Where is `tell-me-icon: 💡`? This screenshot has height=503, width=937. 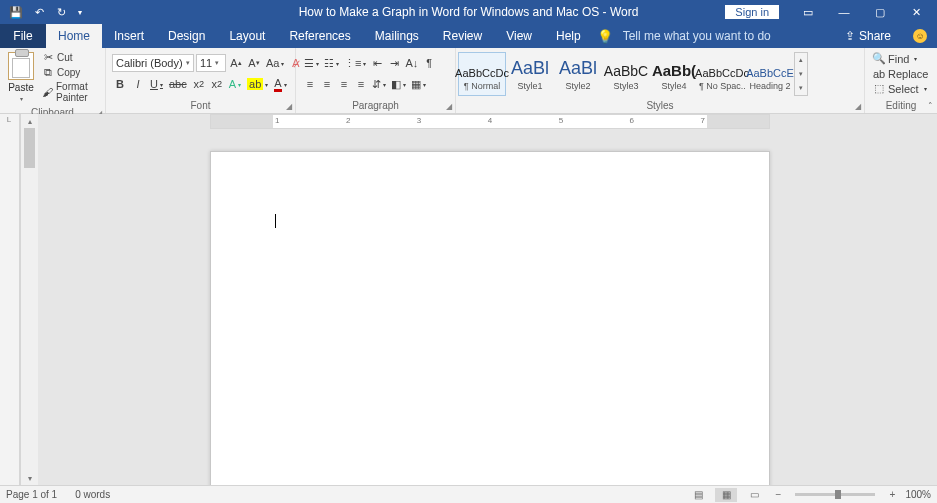 tell-me-icon: 💡 is located at coordinates (605, 36).